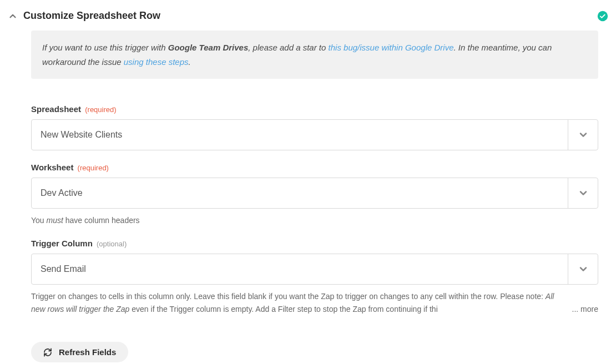 The width and height of the screenshot is (616, 364). I want to click on dropdown-value: Send Email, so click(300, 269).